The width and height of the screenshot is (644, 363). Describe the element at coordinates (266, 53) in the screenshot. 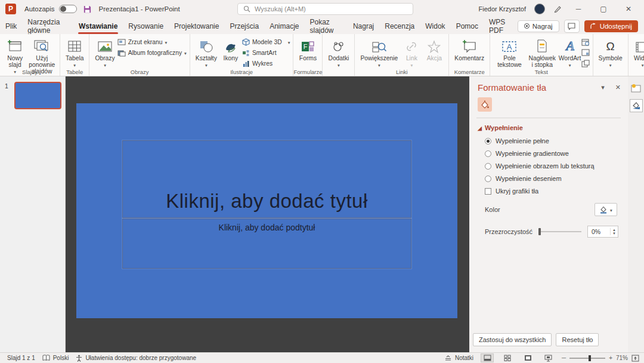

I see `smartart-button: SmartArt` at that location.